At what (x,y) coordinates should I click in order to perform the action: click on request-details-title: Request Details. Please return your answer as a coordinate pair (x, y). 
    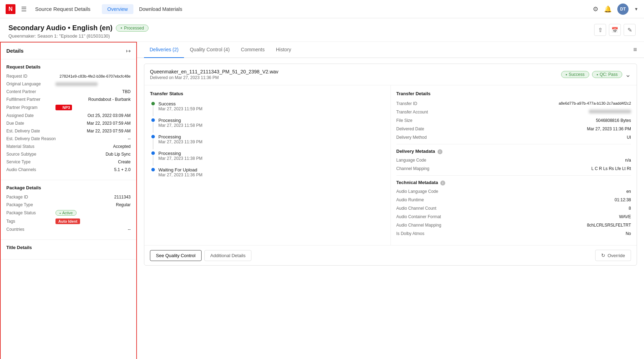
    Looking at the image, I should click on (68, 67).